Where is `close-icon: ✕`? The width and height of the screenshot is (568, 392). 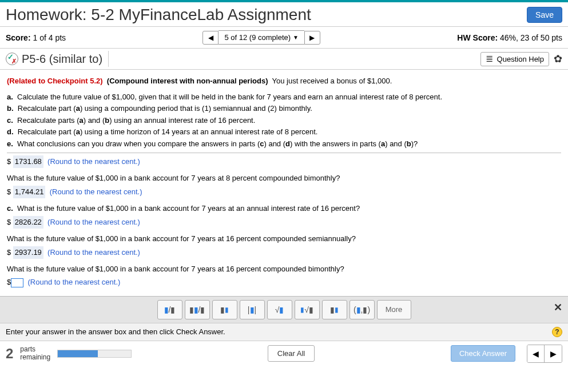
close-icon: ✕ is located at coordinates (558, 307).